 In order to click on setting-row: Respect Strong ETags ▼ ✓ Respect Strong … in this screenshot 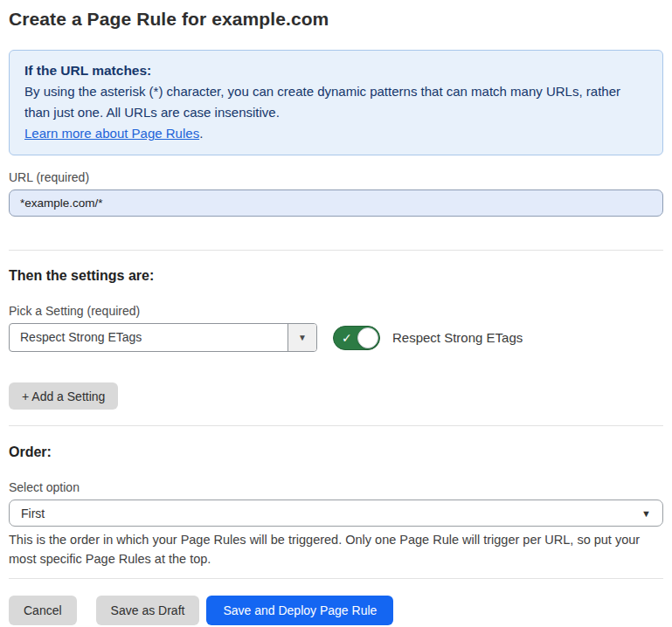, I will do `click(336, 337)`.